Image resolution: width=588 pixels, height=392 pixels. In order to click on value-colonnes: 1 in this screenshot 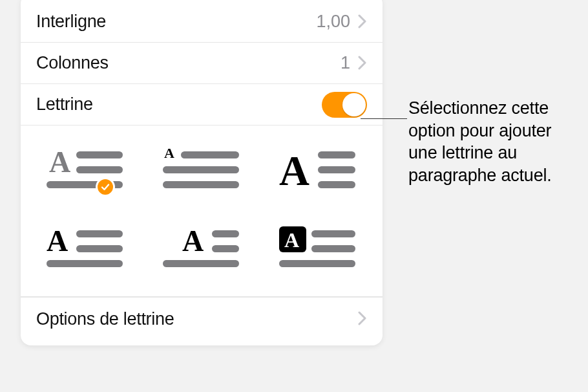, I will do `click(345, 63)`.